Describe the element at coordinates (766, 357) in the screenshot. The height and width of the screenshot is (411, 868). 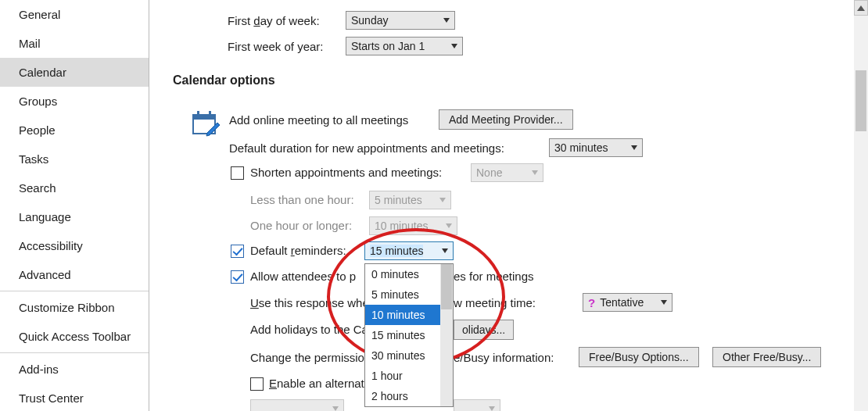
I see `other-freebusy-button: Other Free/Busy...` at that location.